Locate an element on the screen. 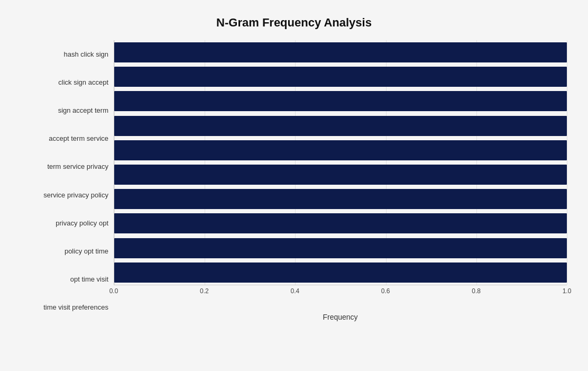 The image size is (588, 371). grid-line is located at coordinates (567, 162).